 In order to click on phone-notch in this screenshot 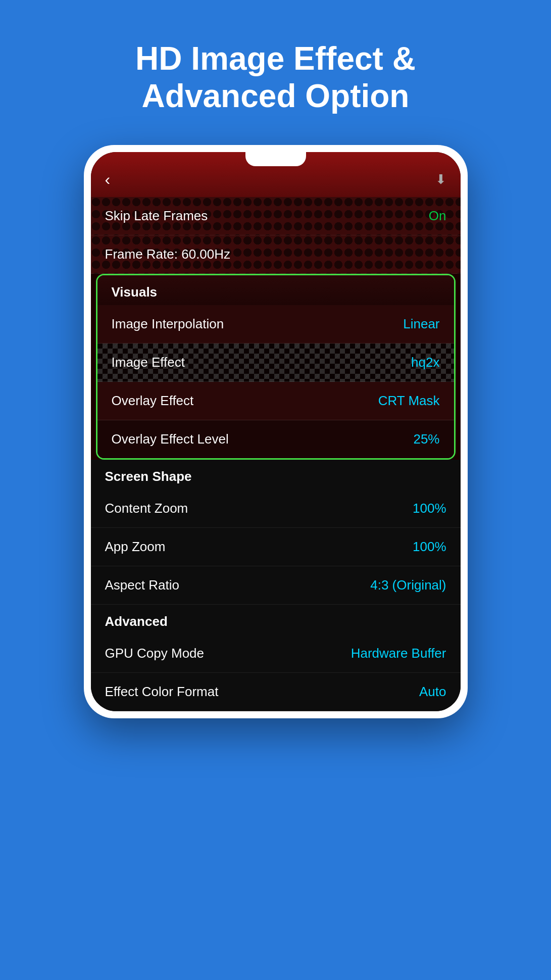, I will do `click(276, 159)`.